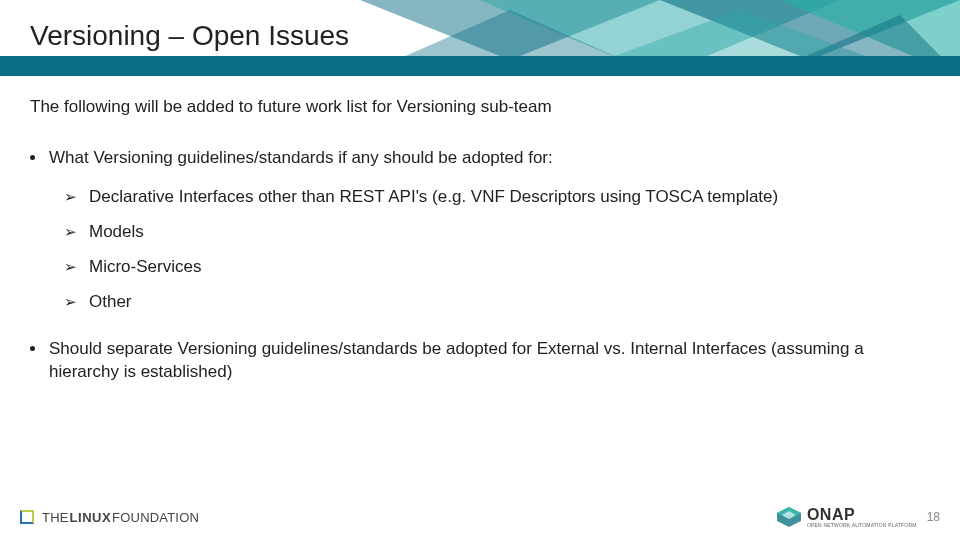  What do you see at coordinates (862, 518) in the screenshot?
I see `onap-text: ONAP OPEN NETWORK AUTOMATION PLATFORM` at bounding box center [862, 518].